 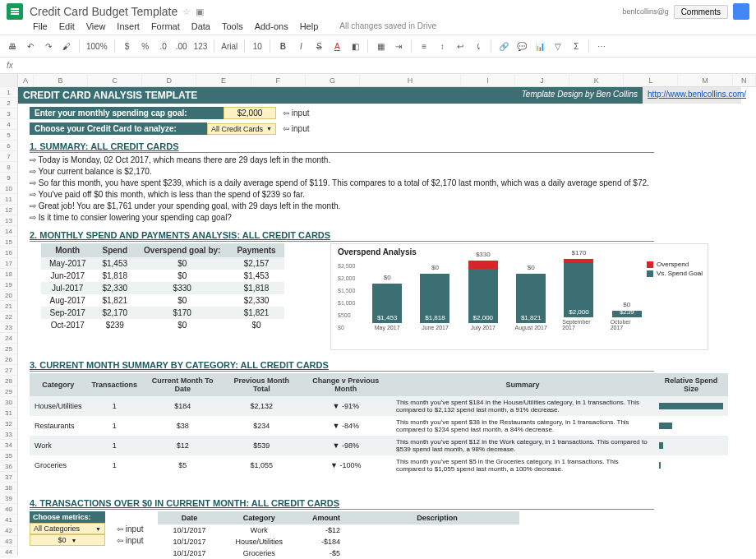 I want to click on rotate-icon: ⤹, so click(x=478, y=46).